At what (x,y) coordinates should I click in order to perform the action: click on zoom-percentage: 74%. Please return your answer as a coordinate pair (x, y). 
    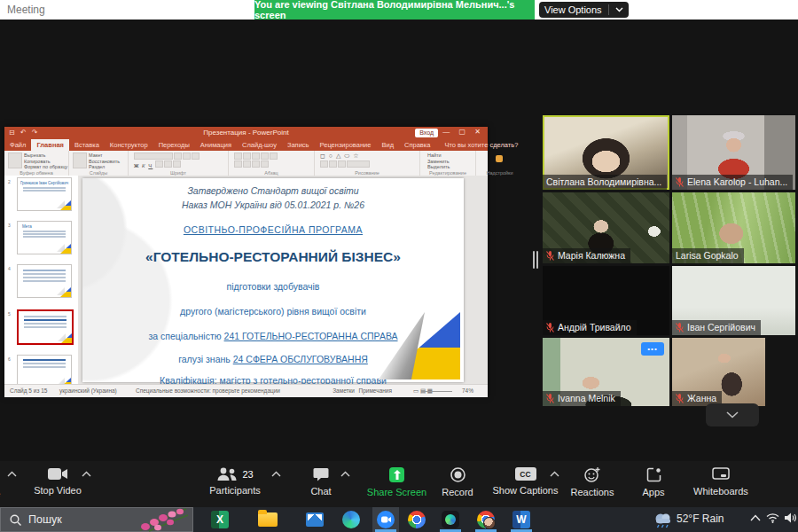
    Looking at the image, I should click on (468, 390).